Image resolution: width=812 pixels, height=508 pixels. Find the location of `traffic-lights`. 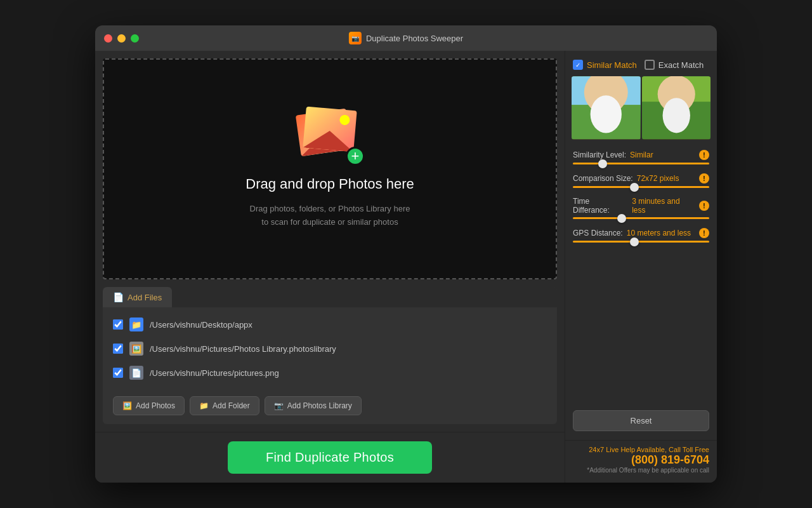

traffic-lights is located at coordinates (122, 38).